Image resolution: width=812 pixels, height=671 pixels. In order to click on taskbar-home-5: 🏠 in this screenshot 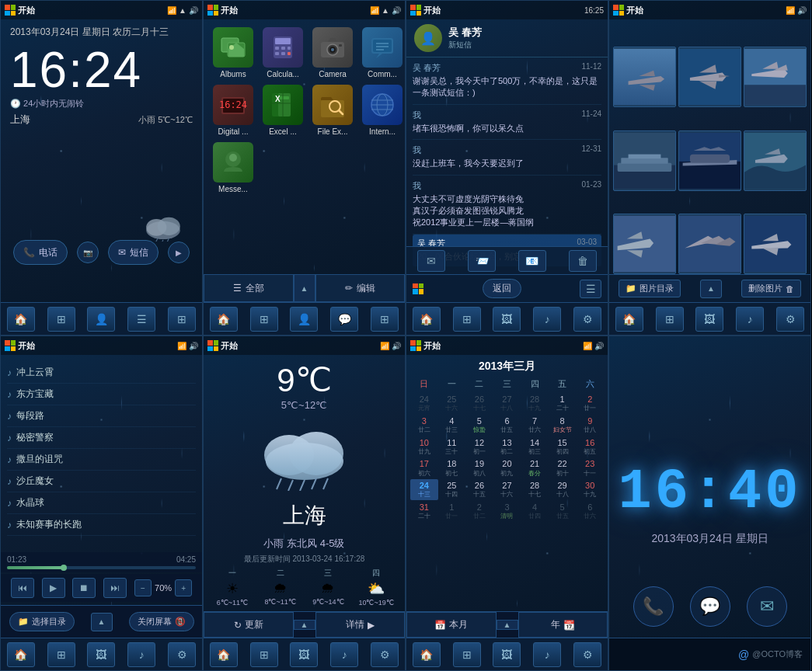, I will do `click(21, 655)`.